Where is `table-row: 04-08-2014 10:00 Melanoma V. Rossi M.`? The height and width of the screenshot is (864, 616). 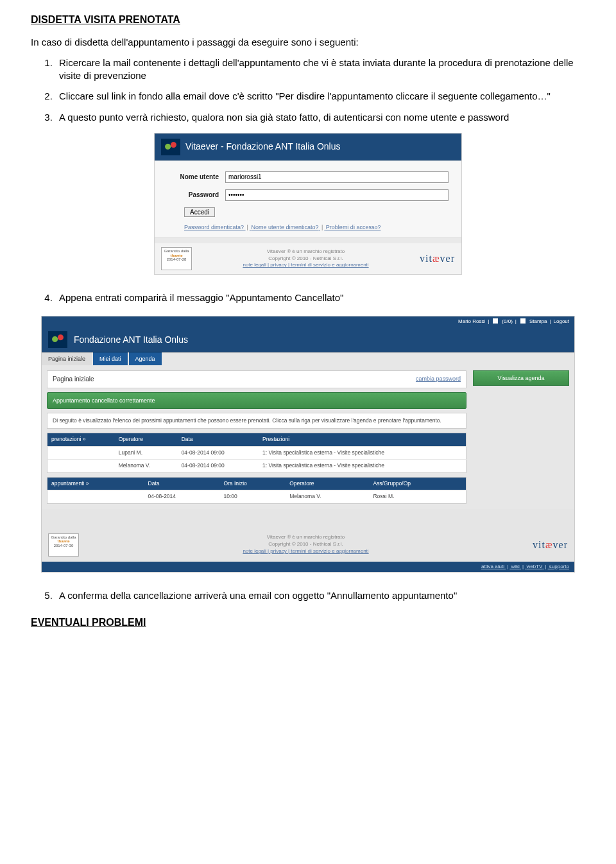
table-row: 04-08-2014 10:00 Melanoma V. Rossi M. is located at coordinates (257, 497).